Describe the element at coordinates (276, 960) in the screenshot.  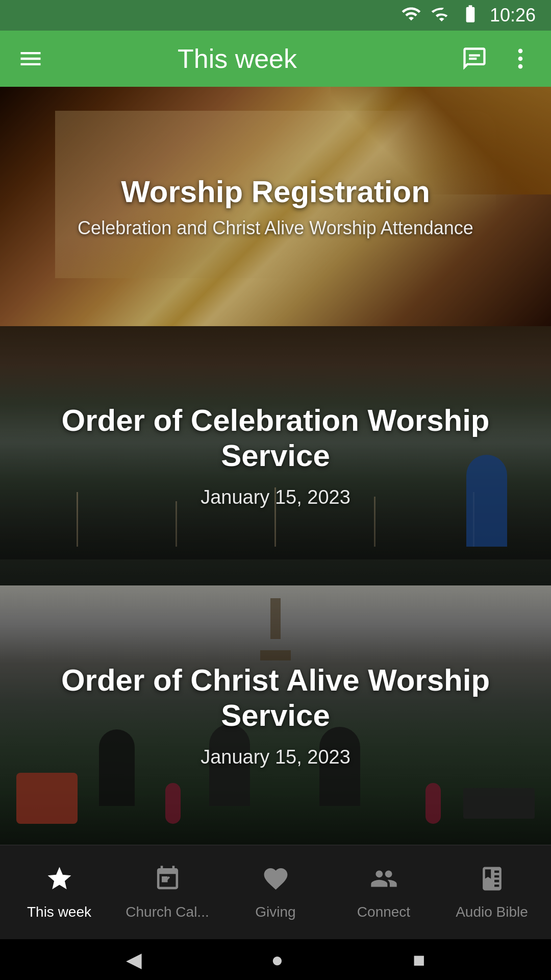
I see `system-nav-bar: ◀ ● ■` at that location.